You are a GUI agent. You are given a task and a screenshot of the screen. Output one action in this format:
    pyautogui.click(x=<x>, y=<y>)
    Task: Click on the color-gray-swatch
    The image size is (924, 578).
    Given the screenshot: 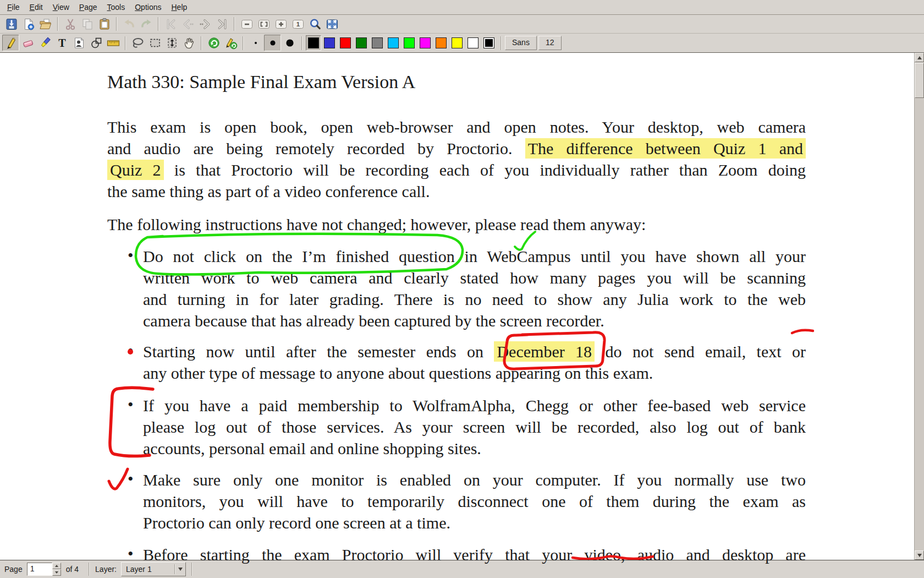 What is the action you would take?
    pyautogui.click(x=377, y=43)
    